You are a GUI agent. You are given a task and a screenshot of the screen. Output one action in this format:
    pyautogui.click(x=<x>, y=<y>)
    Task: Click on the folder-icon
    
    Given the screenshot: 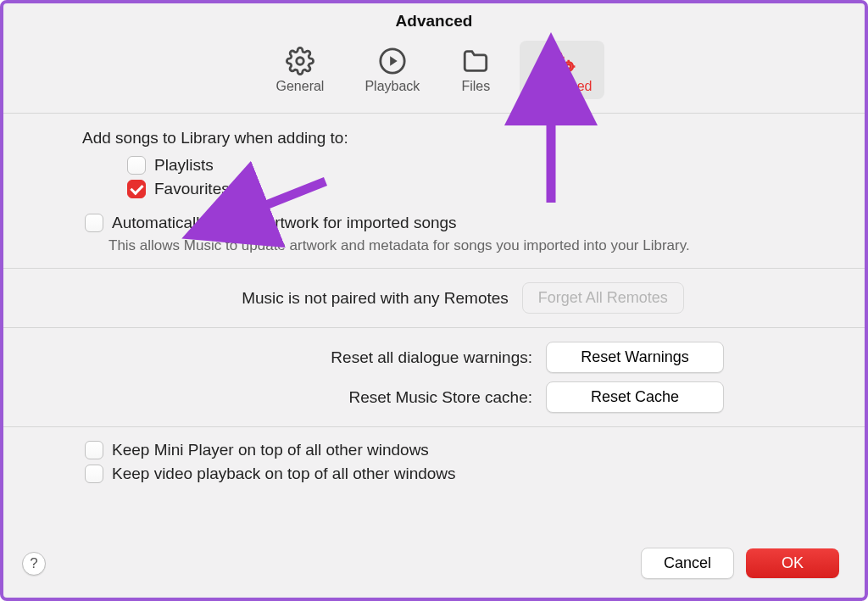 What is the action you would take?
    pyautogui.click(x=476, y=61)
    